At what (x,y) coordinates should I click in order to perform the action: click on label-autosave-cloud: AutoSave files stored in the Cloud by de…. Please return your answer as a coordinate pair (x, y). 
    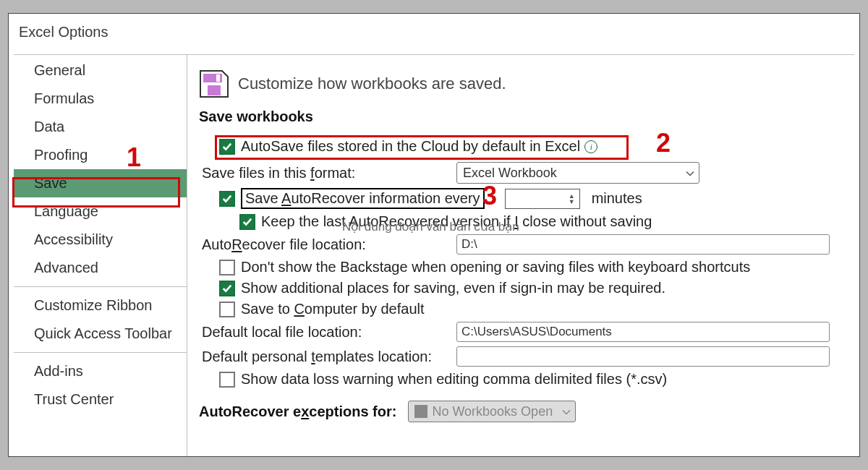
    Looking at the image, I should click on (411, 146).